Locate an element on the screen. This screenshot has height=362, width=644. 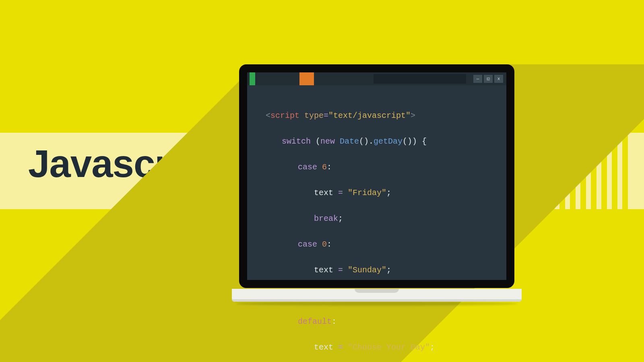
code-line: text = "Choose Your Day"; is located at coordinates (350, 348).